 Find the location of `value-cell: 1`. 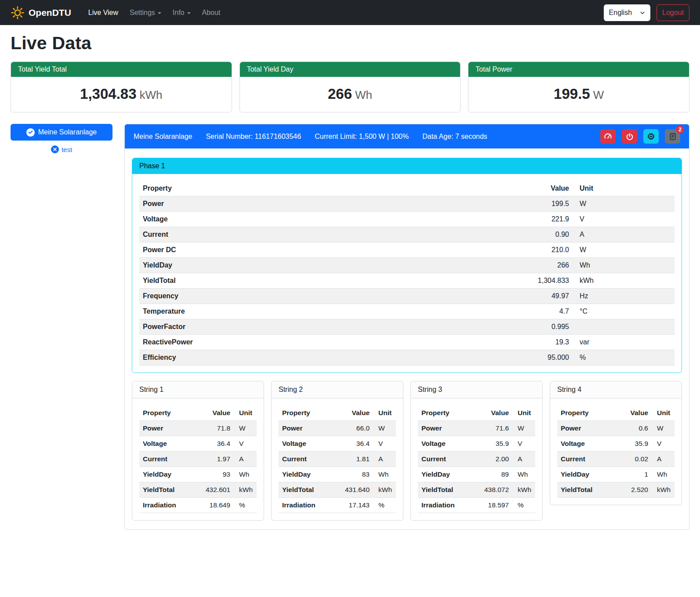

value-cell: 1 is located at coordinates (633, 474).